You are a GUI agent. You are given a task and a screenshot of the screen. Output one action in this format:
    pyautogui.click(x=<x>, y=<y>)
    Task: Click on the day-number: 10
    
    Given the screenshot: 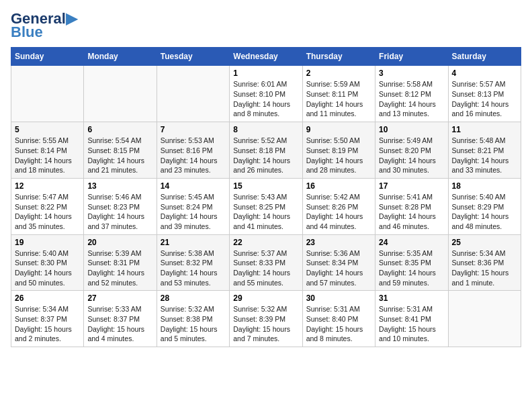 What is the action you would take?
    pyautogui.click(x=411, y=130)
    